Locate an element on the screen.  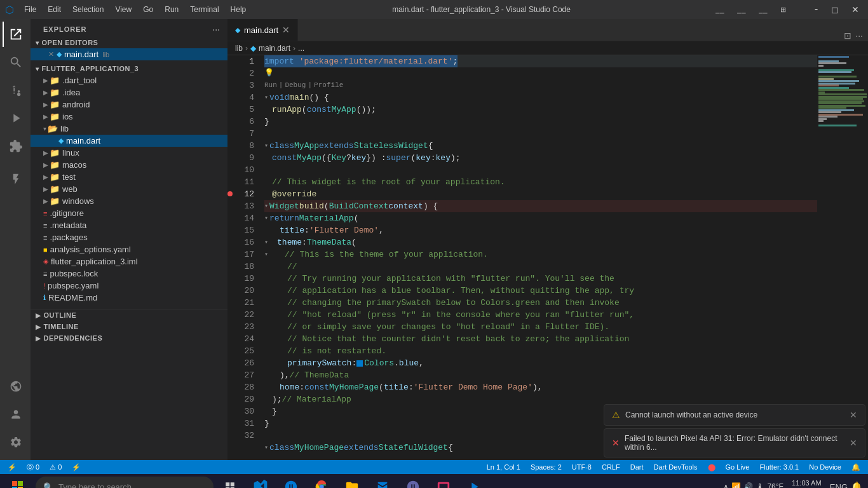
wifi-icon: 📶 is located at coordinates (736, 485).